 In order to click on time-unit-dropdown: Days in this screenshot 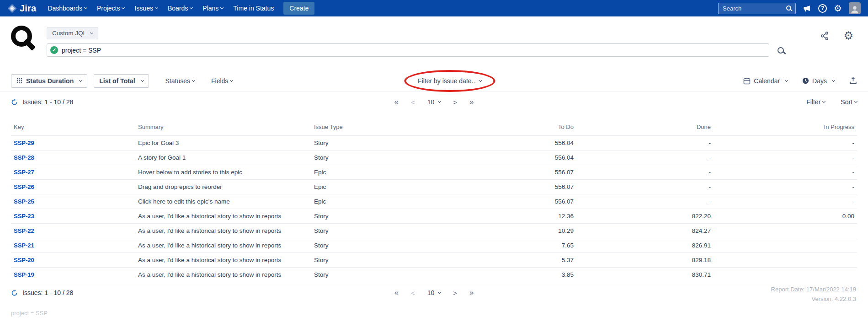, I will do `click(818, 81)`.